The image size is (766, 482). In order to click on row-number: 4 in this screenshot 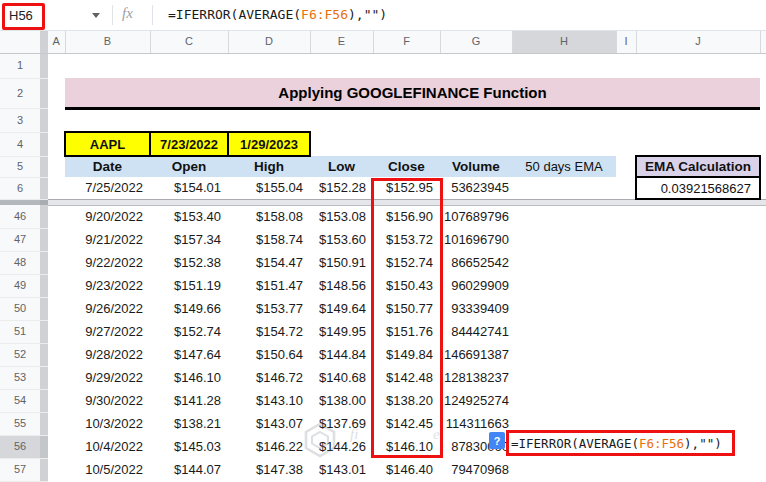, I will do `click(24, 144)`.